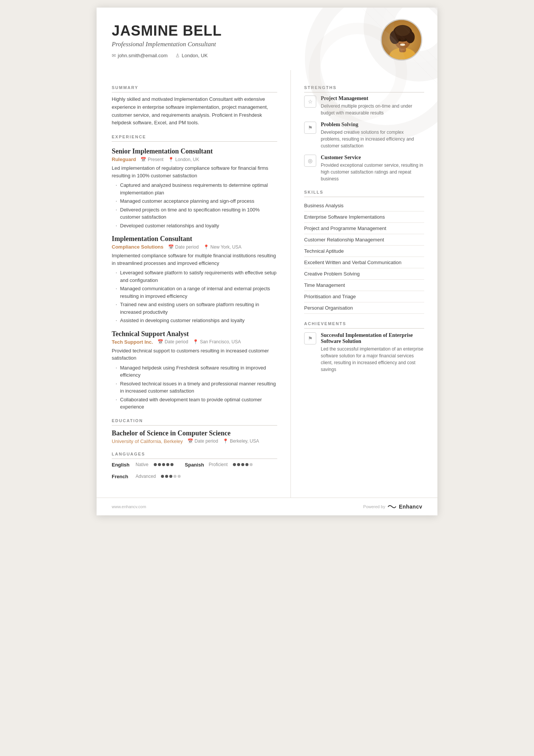  I want to click on skill-8: Time Management, so click(364, 285).